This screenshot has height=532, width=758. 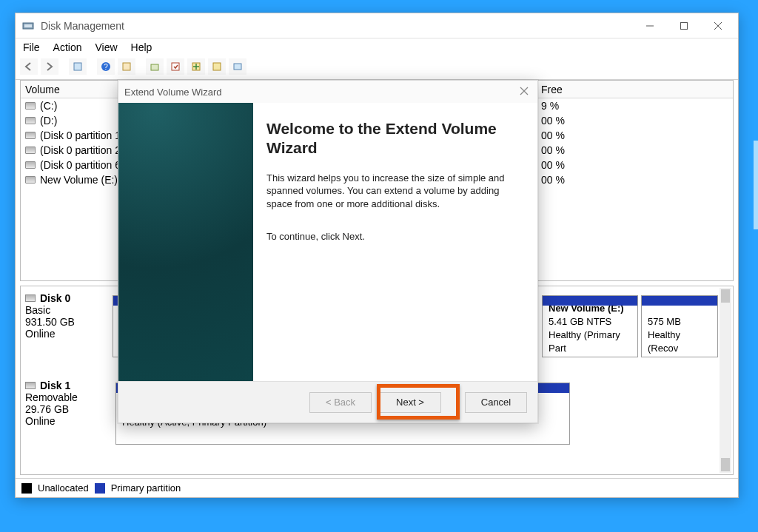 What do you see at coordinates (68, 47) in the screenshot?
I see `menu-action: Action` at bounding box center [68, 47].